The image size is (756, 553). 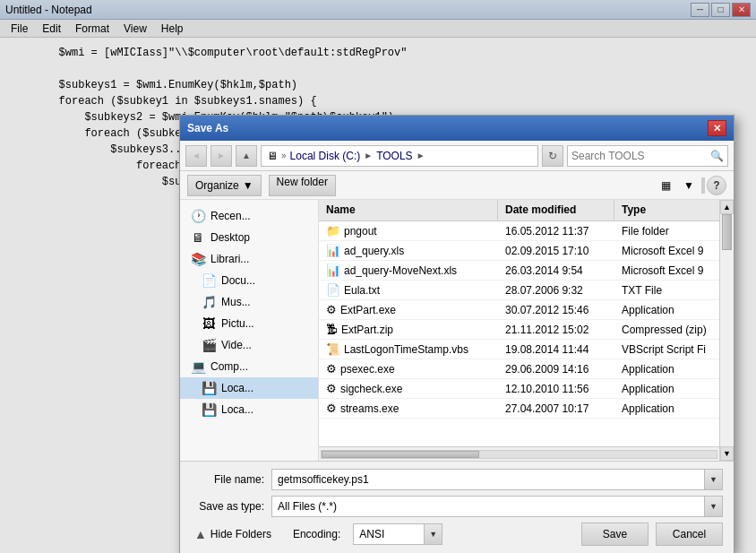 I want to click on cancel-button: Cancel, so click(x=690, y=534).